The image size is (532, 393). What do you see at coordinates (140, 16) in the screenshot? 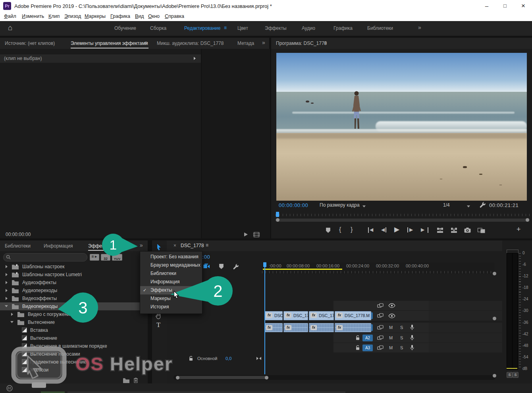
I see `menu-view: Вид` at bounding box center [140, 16].